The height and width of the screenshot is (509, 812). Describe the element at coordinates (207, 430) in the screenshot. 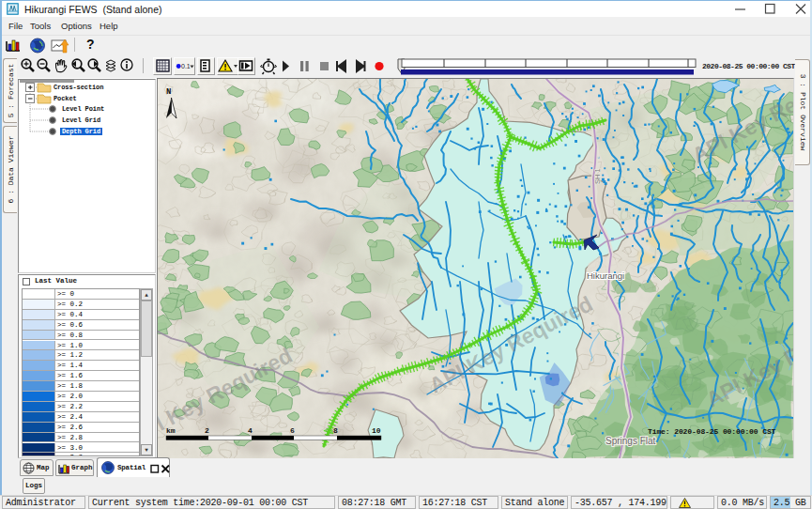

I see `svg-text: 2` at that location.